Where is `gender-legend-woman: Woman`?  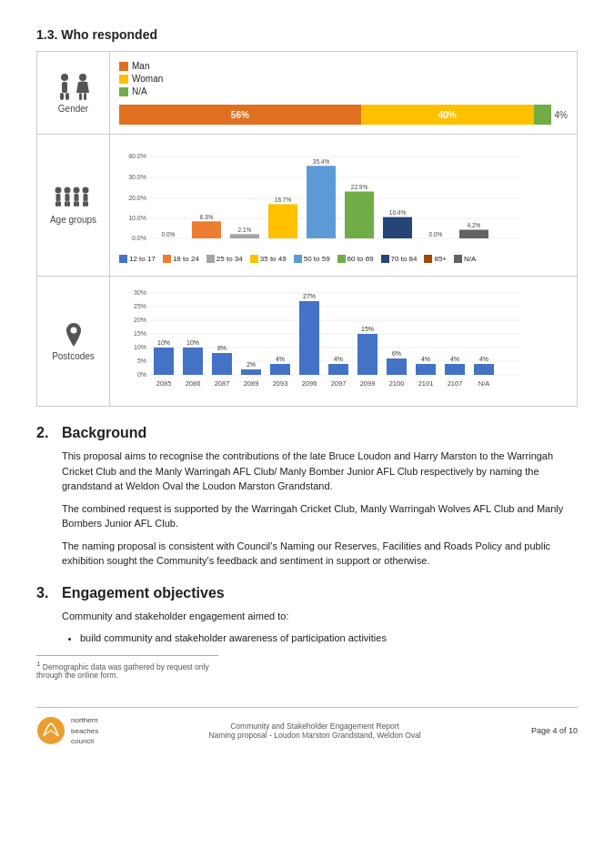
gender-legend-woman: Woman is located at coordinates (344, 78).